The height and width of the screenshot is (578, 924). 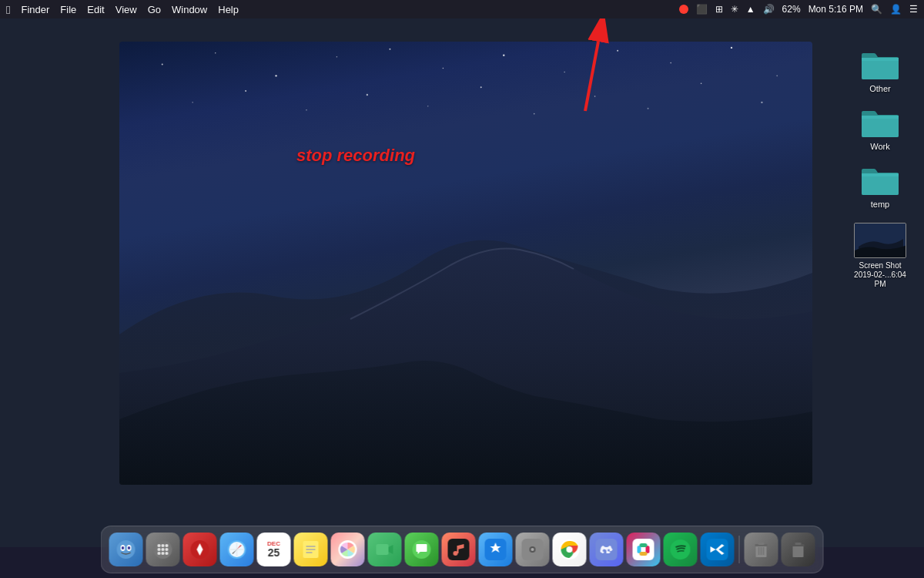 I want to click on view-menu: View, so click(x=126, y=9).